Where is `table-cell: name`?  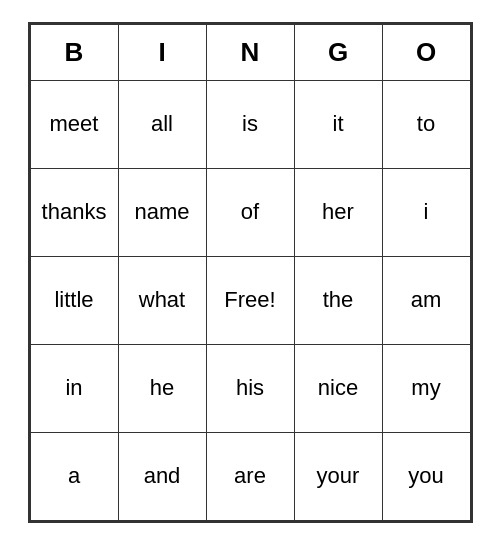
table-cell: name is located at coordinates (162, 212).